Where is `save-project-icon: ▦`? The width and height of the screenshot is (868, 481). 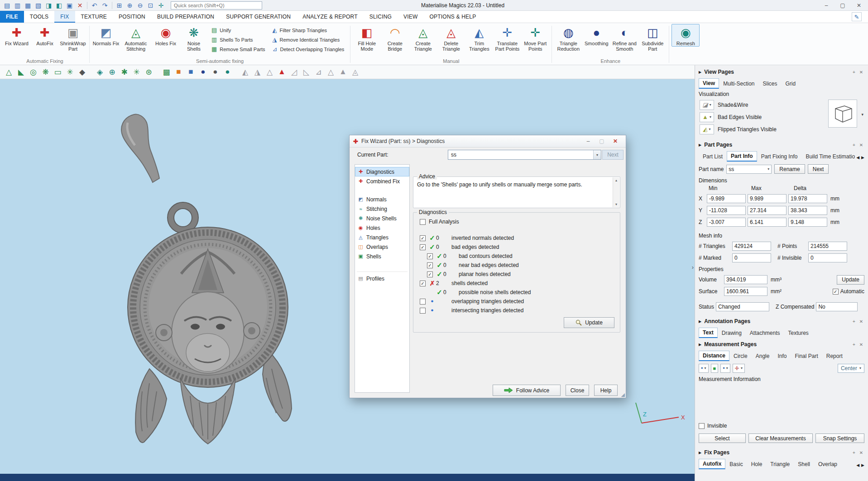
save-project-icon: ▦ is located at coordinates (28, 5).